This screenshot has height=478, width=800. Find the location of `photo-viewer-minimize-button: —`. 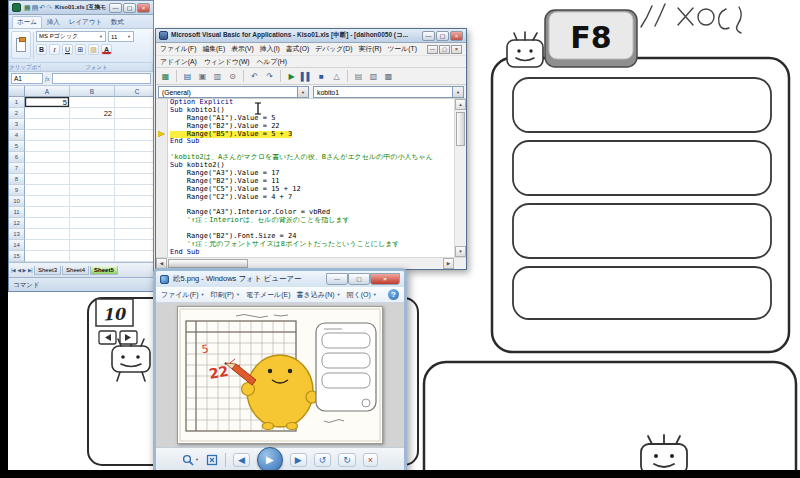

photo-viewer-minimize-button: — is located at coordinates (337, 279).